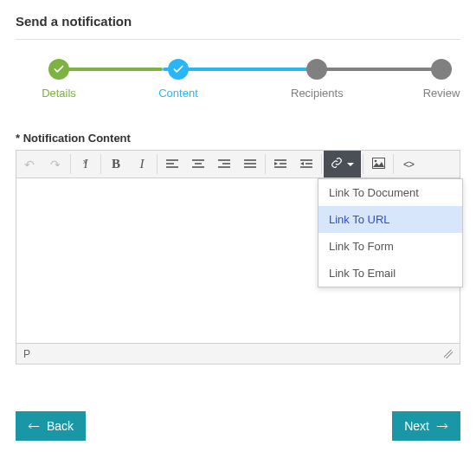  I want to click on field-label: * Notification Content, so click(238, 139).